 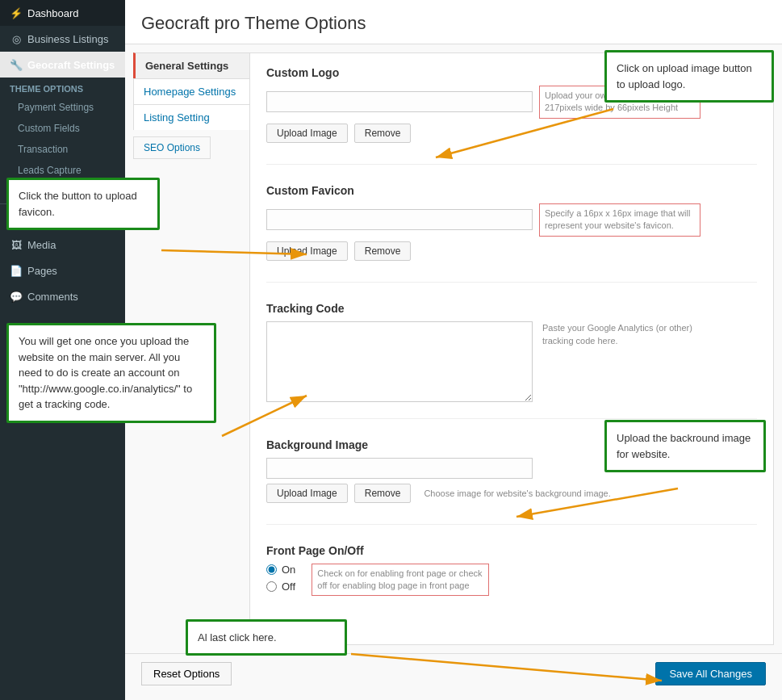 I want to click on background-image-upload-button: Upload Image, so click(x=307, y=493).